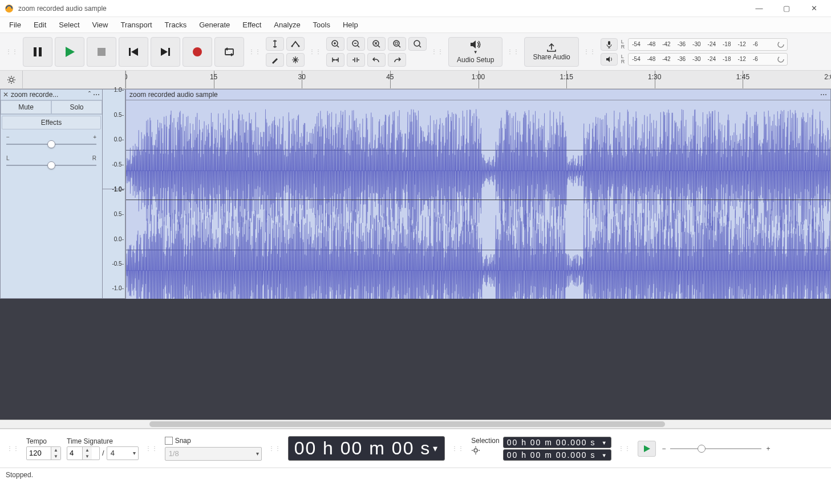 The width and height of the screenshot is (831, 504). What do you see at coordinates (51, 165) in the screenshot?
I see `pan-slider` at bounding box center [51, 165].